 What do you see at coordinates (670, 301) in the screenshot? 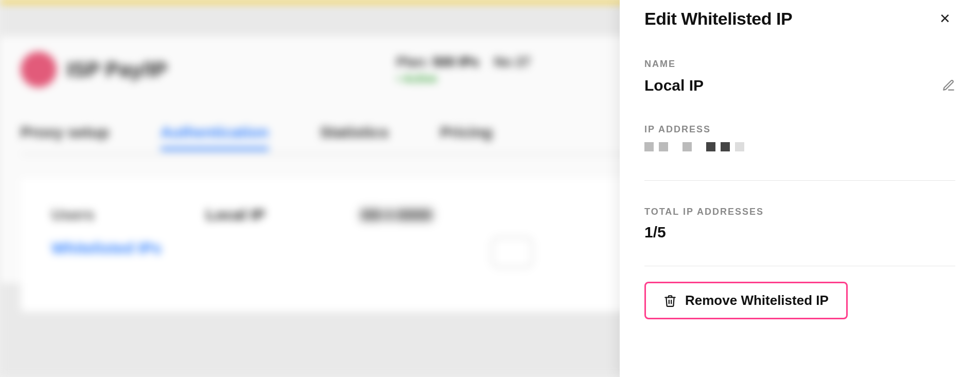
I see `trash-icon` at bounding box center [670, 301].